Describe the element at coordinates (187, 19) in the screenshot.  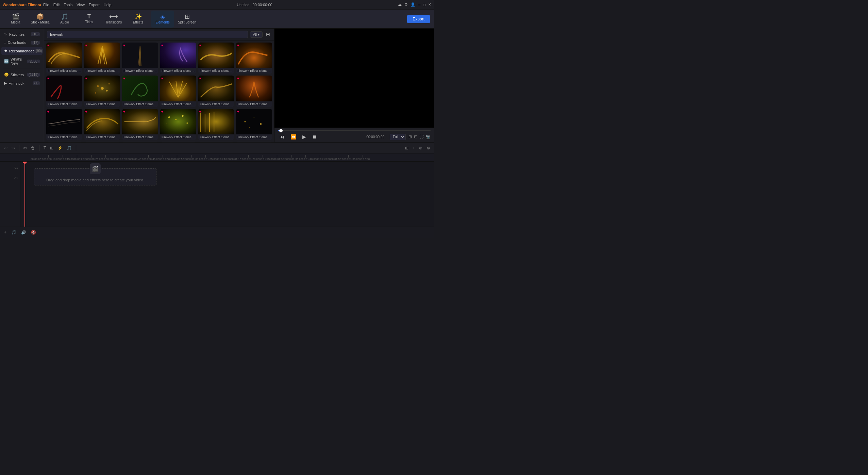
I see `toolbar-split: ⊞ Split Screen` at that location.